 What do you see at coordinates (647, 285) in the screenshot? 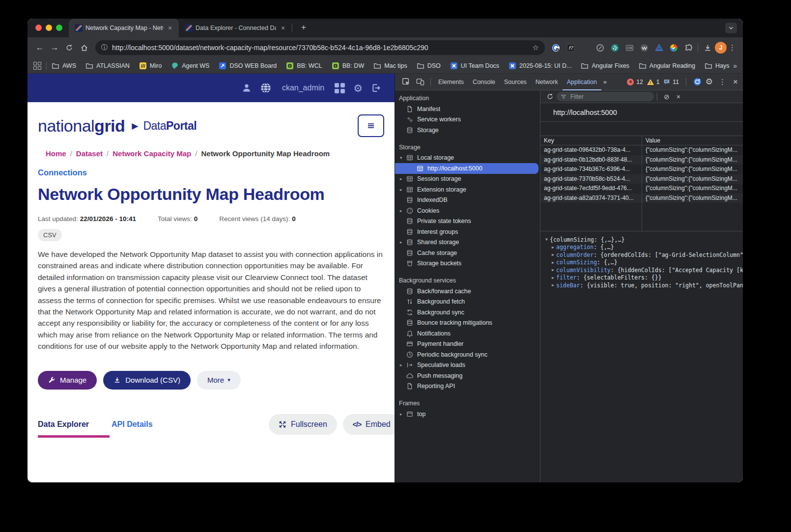
I see `preview-entry: ▶ sideBar: {visible: true, position: "ri…` at bounding box center [647, 285].